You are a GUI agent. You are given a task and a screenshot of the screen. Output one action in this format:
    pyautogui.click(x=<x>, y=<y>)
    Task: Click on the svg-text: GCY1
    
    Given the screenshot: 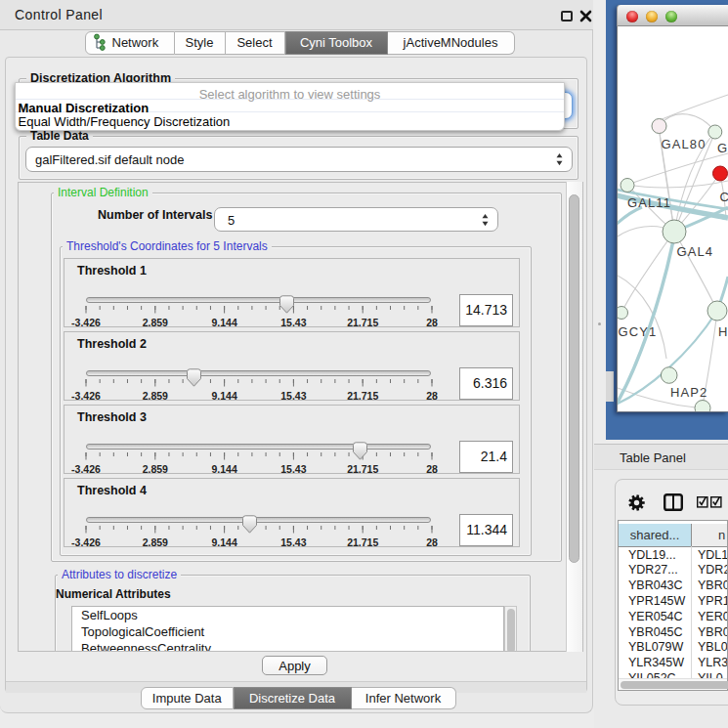 What is the action you would take?
    pyautogui.click(x=638, y=332)
    